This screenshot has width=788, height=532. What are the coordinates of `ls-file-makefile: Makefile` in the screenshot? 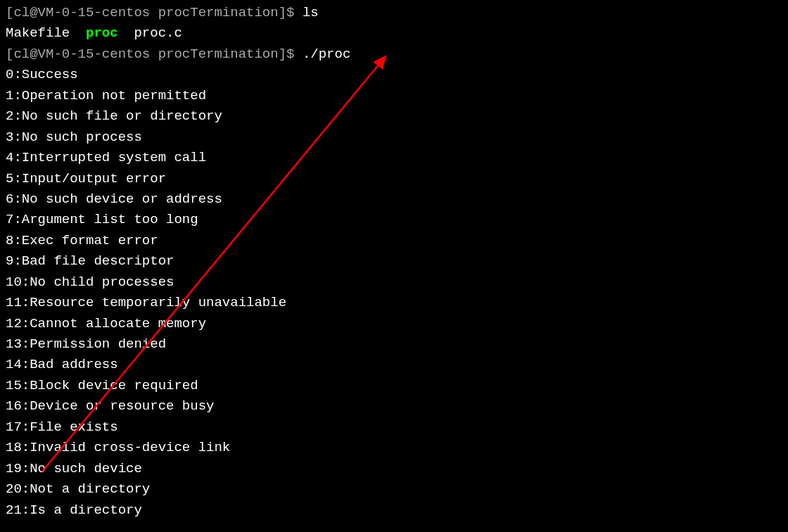 It's located at (46, 33).